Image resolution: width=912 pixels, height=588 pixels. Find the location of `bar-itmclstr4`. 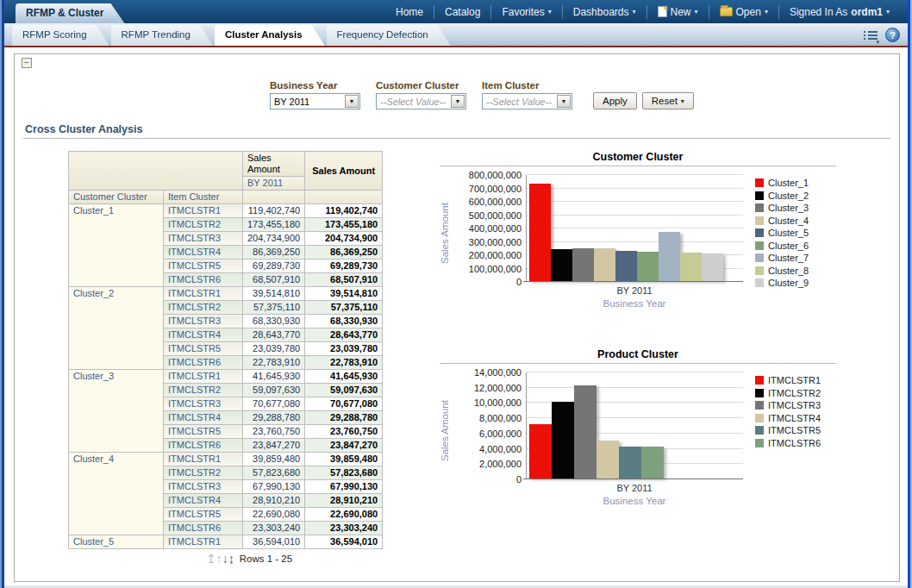

bar-itmclstr4 is located at coordinates (608, 460).